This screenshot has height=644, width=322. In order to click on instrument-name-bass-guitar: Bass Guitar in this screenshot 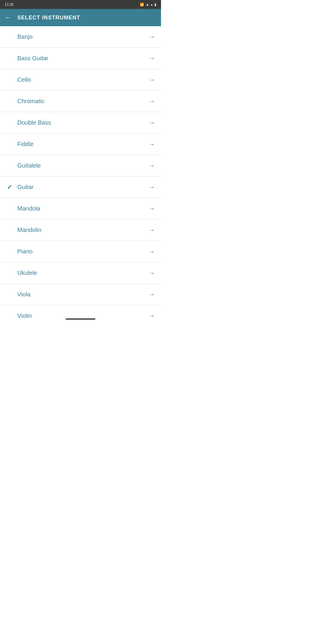, I will do `click(33, 58)`.